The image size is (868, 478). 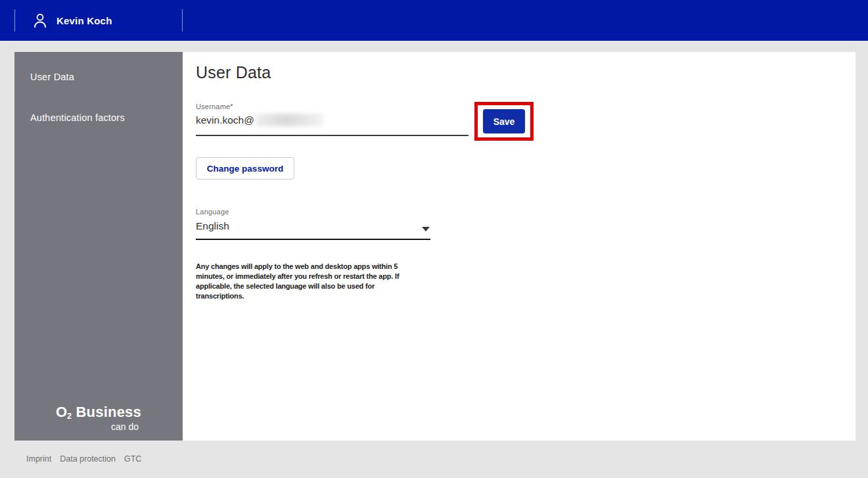 I want to click on footer-link-gtc: GTC, so click(x=133, y=459).